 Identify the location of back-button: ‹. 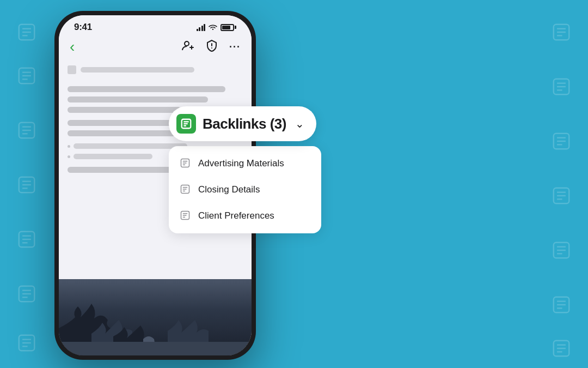
(72, 47).